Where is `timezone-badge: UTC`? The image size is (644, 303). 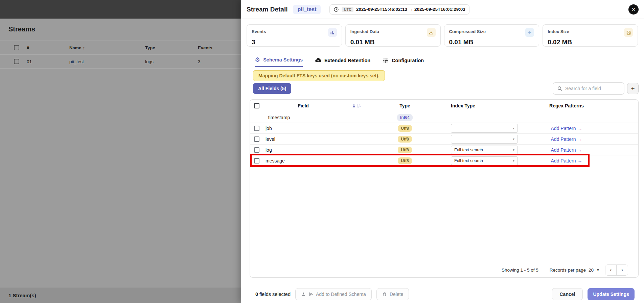
timezone-badge: UTC is located at coordinates (348, 9).